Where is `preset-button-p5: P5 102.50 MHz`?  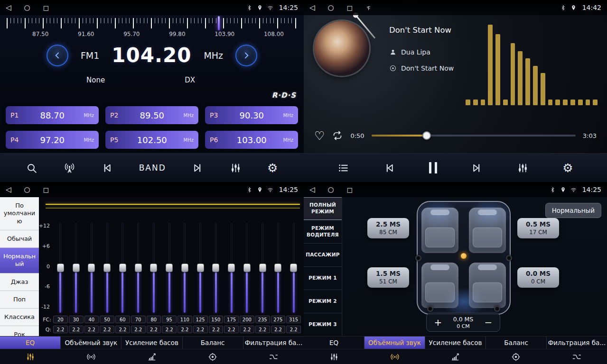
preset-button-p5: P5 102.50 MHz is located at coordinates (152, 140).